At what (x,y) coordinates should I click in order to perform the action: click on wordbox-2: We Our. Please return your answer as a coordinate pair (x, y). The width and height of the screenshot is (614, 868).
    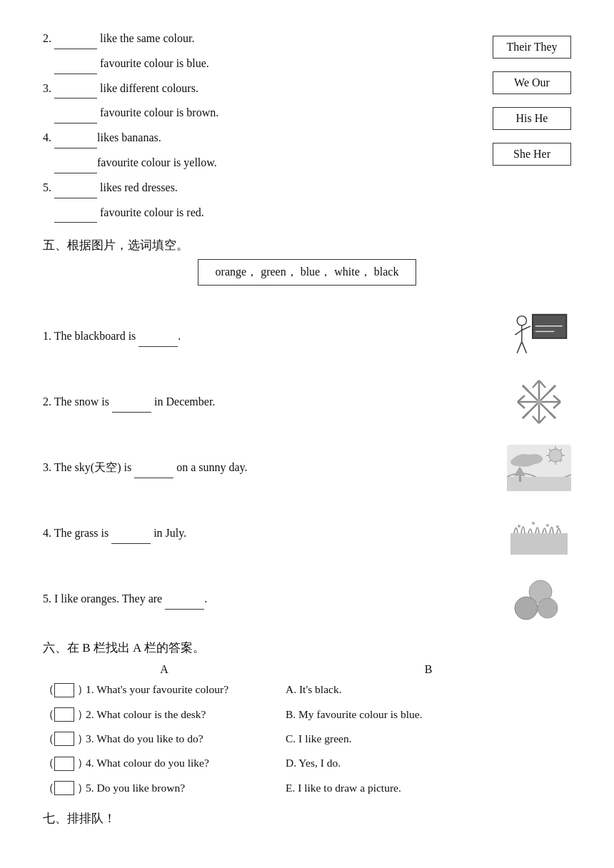
    Looking at the image, I should click on (532, 83).